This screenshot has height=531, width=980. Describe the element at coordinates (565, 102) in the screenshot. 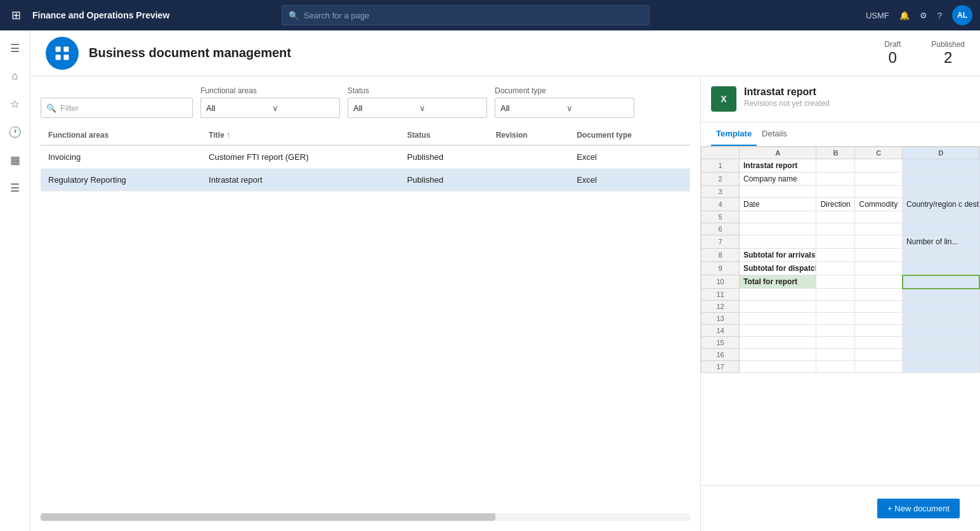

I see `document-type-filter: Document type All ∨` at that location.